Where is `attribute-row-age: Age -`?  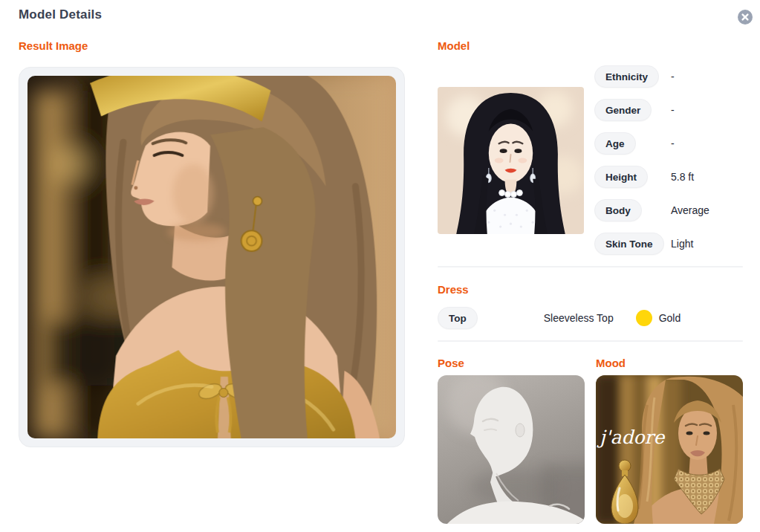
attribute-row-age: Age - is located at coordinates (669, 143).